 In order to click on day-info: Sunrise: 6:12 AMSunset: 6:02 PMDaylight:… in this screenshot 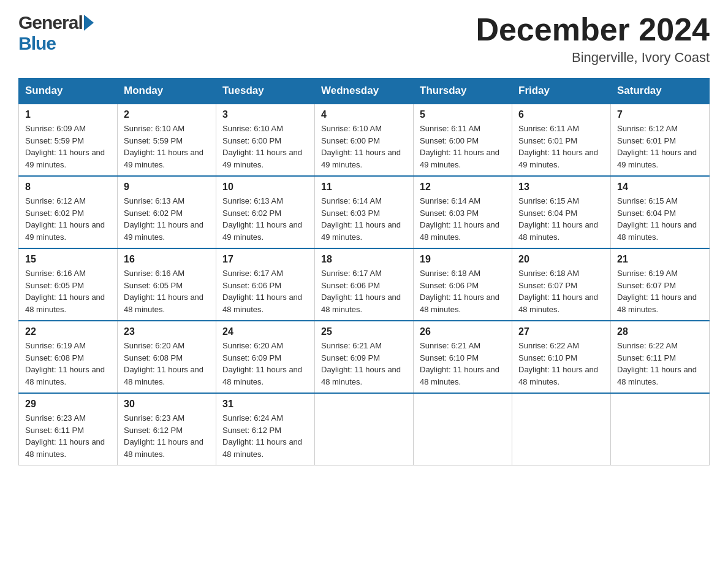, I will do `click(68, 219)`.